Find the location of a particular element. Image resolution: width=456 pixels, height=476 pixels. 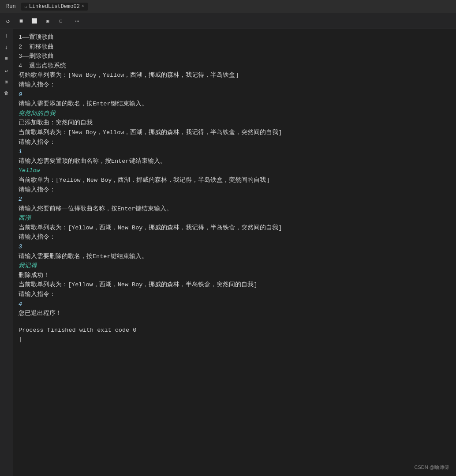

console-line: Yellow is located at coordinates (235, 171).